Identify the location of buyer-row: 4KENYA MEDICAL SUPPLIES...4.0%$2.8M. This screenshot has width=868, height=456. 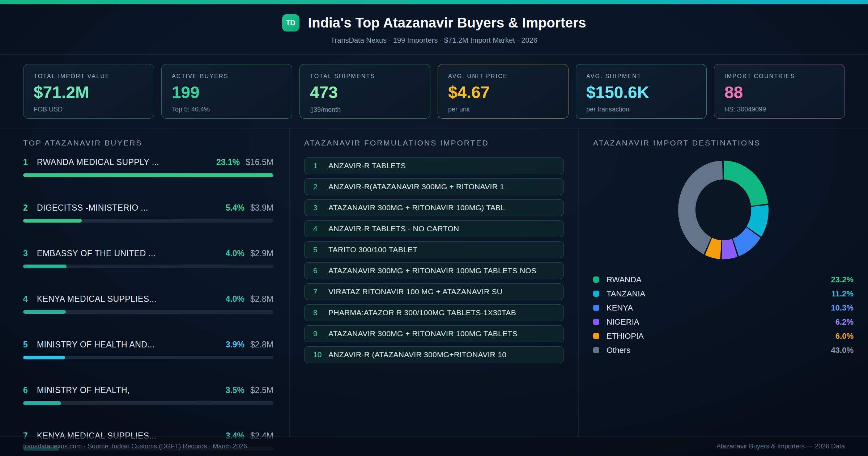
(148, 304).